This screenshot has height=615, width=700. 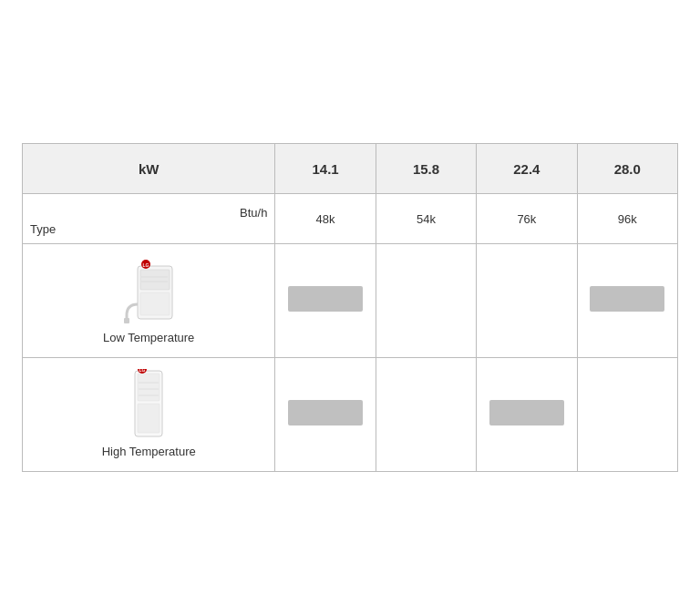 I want to click on type-label: Type, so click(x=149, y=230).